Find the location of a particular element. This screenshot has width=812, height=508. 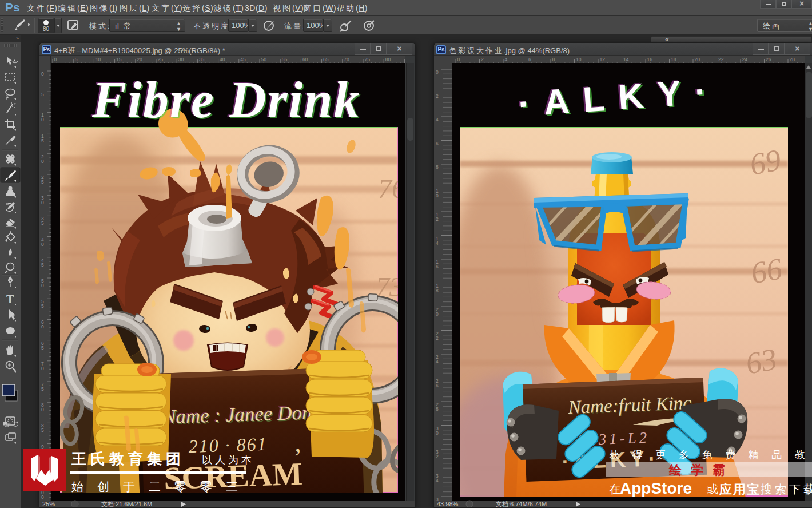

svg-text: 以人为本 is located at coordinates (227, 460).